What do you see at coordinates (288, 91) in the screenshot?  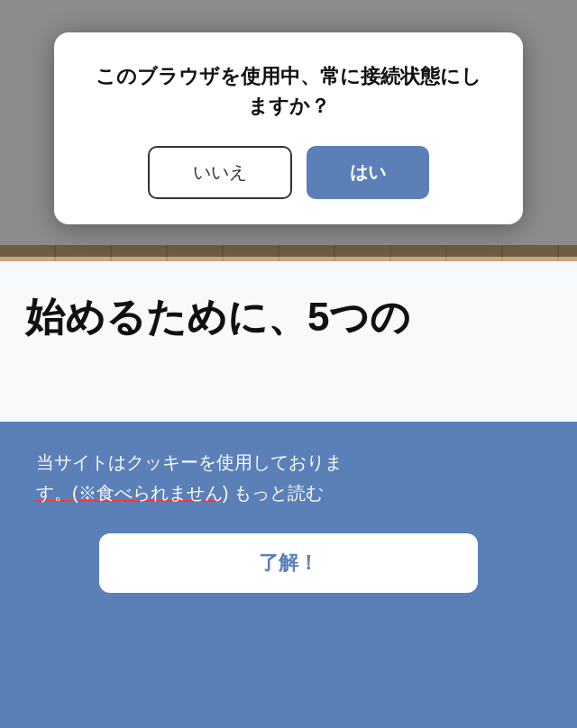 I see `dialog-title: このブラウザを使用中、常に接続状態にしますか？` at bounding box center [288, 91].